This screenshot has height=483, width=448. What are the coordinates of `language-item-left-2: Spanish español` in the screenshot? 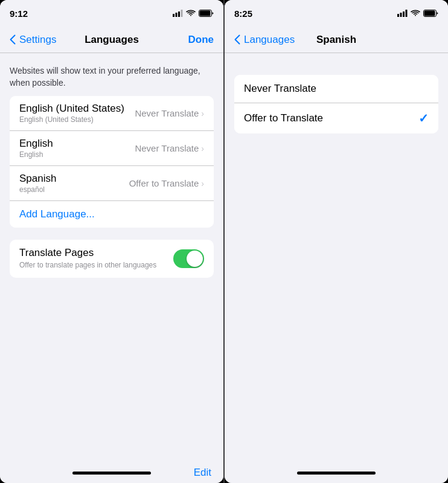 It's located at (37, 184).